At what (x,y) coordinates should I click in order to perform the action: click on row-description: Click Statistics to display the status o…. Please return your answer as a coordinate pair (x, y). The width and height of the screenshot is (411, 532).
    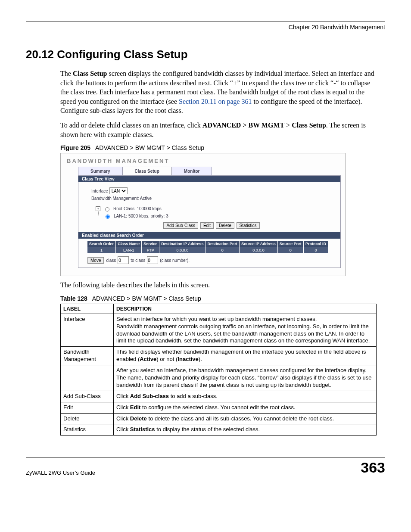
    Looking at the image, I should click on (245, 430).